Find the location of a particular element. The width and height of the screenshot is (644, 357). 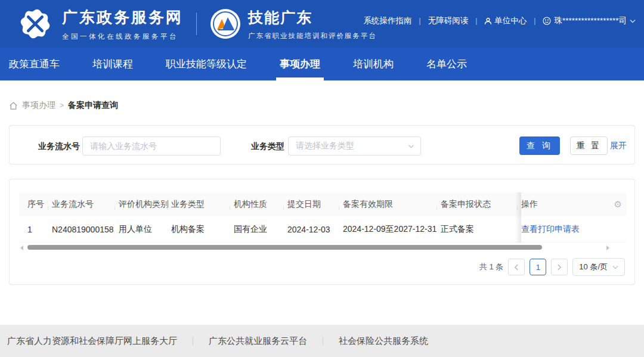

nav-item-label: 培训机构 is located at coordinates (373, 64).